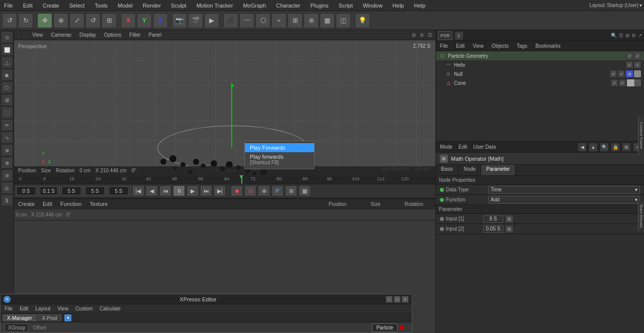  I want to click on step-back-btn: ⏮, so click(165, 191).